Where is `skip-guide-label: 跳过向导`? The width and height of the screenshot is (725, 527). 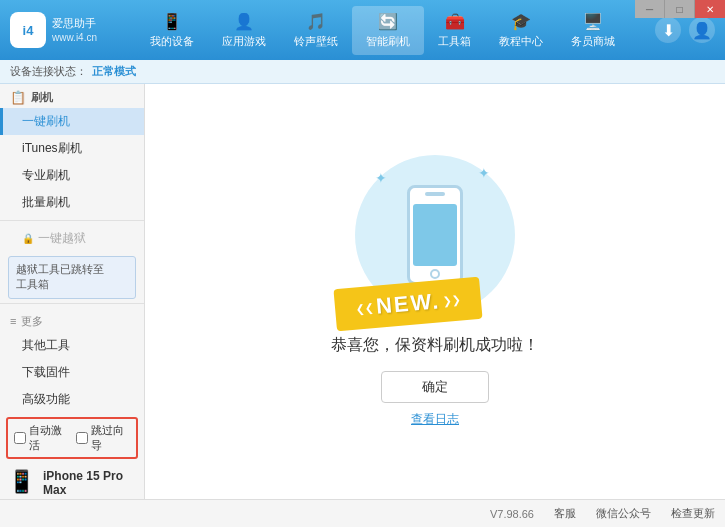
skip-guide-label: 跳过向导 is located at coordinates (110, 438).